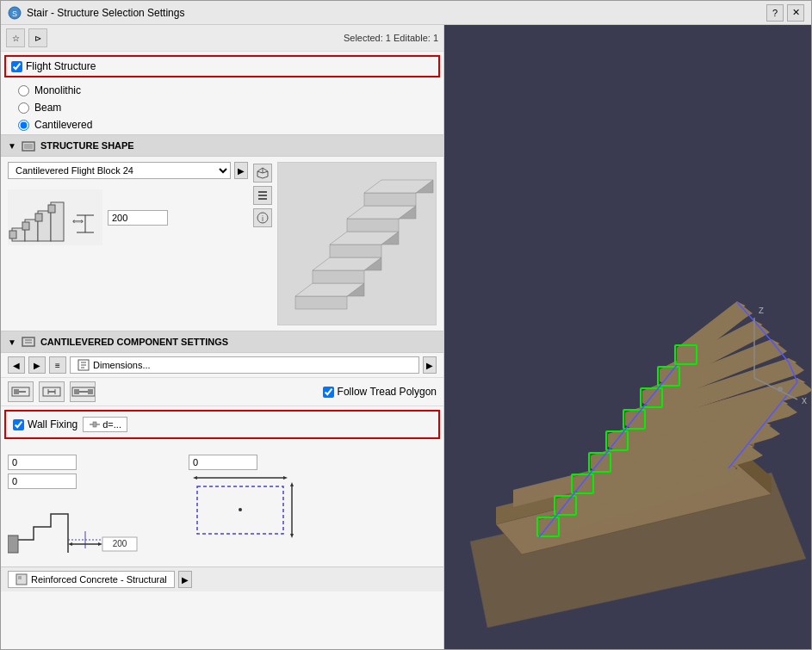 Image resolution: width=812 pixels, height=650 pixels. What do you see at coordinates (222, 424) in the screenshot?
I see `wall-fixing-row: Wall Fixing d=...` at bounding box center [222, 424].